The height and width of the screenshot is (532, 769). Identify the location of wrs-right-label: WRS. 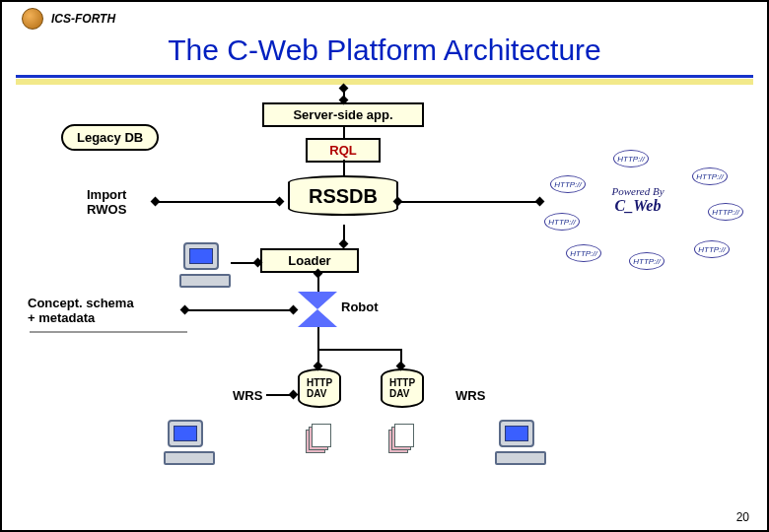
(470, 396).